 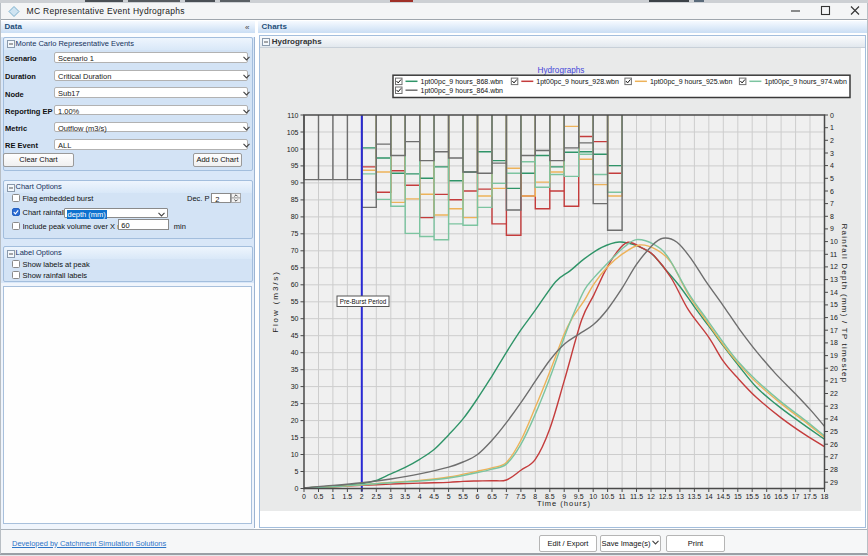 I want to click on svg-text: 1pt00pc_9 hours_974.wbn, so click(x=806, y=82).